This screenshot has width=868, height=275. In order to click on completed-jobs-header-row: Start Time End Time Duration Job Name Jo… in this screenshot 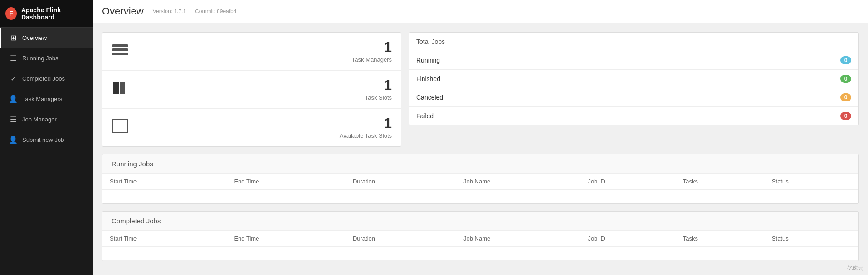, I will do `click(481, 239)`.